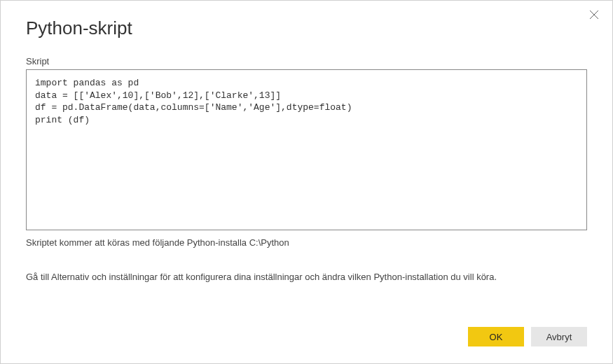  What do you see at coordinates (559, 337) in the screenshot?
I see `cancel-button: Avbryt` at bounding box center [559, 337].